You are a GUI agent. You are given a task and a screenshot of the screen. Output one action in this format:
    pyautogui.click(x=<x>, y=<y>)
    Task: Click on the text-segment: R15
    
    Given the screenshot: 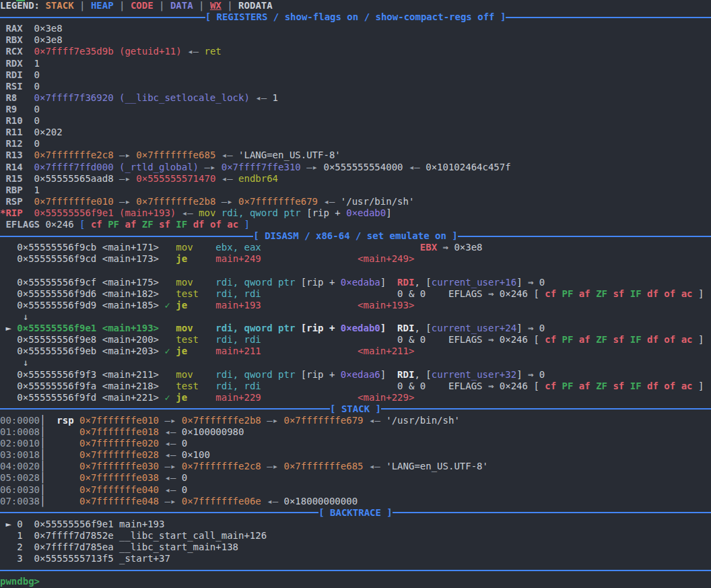 What is the action you would take?
    pyautogui.click(x=18, y=178)
    